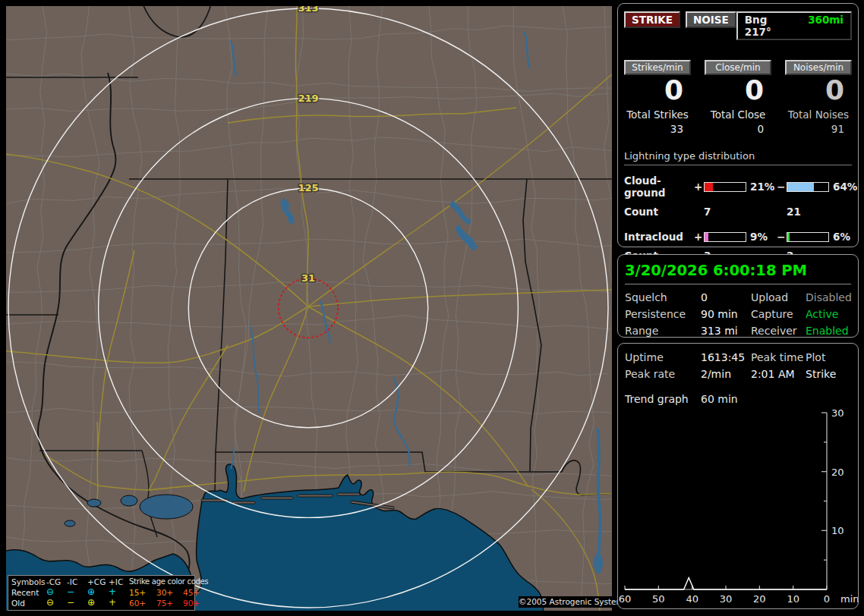 This screenshot has width=864, height=616. What do you see at coordinates (56, 582) in the screenshot?
I see `legend-col-neg-cg: -CG` at bounding box center [56, 582].